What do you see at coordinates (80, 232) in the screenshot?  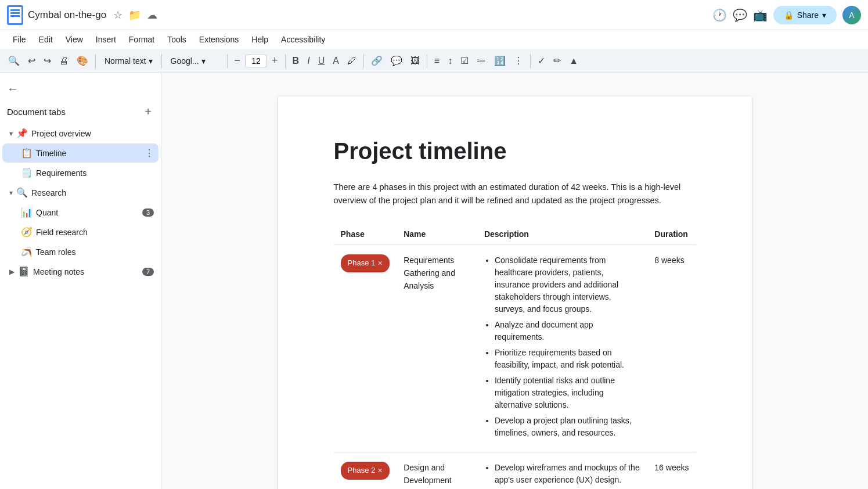 I see `sidebar-item-field-research: 🧭 Field research` at bounding box center [80, 232].